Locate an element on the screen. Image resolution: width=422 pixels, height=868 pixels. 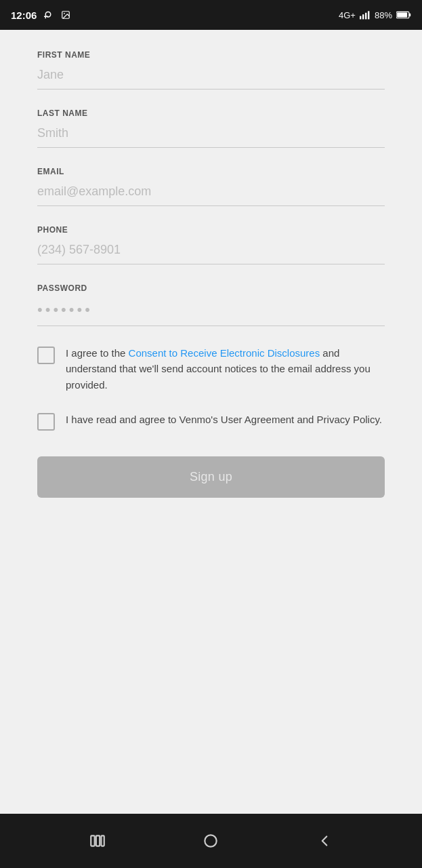
password-label: PASSWORD is located at coordinates (211, 288).